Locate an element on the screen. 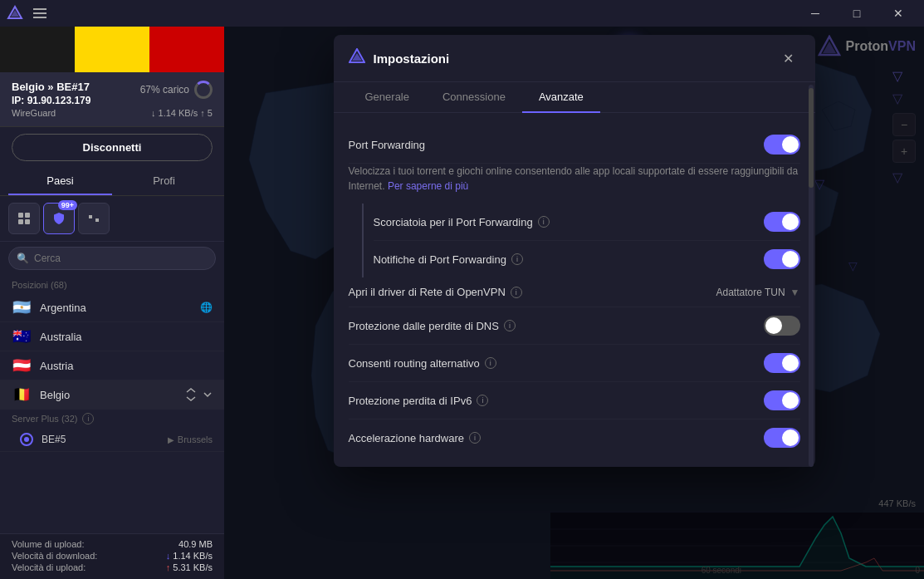 This screenshot has height=579, width=924. dns-info-icon: i is located at coordinates (510, 326).